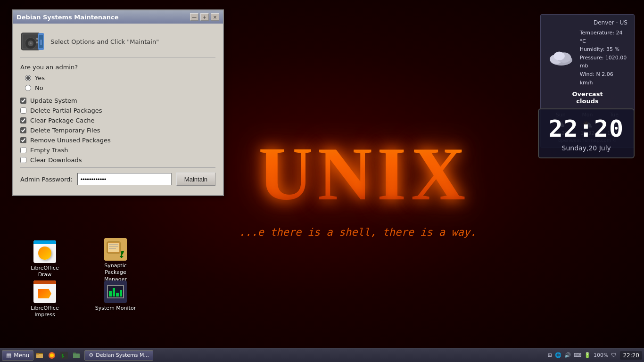 The height and width of the screenshot is (362, 644). What do you see at coordinates (8, 355) in the screenshot?
I see `menu-icon: ▦` at bounding box center [8, 355].